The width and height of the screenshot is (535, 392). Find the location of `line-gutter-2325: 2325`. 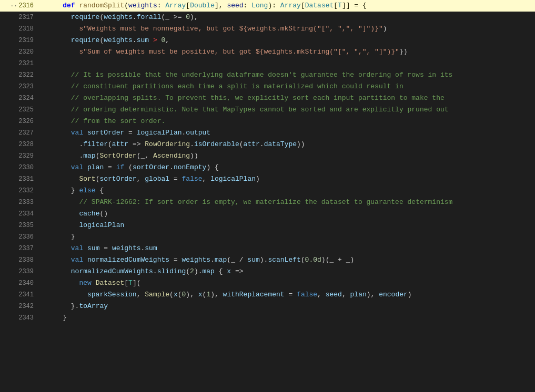

line-gutter-2325: 2325 is located at coordinates (21, 110).